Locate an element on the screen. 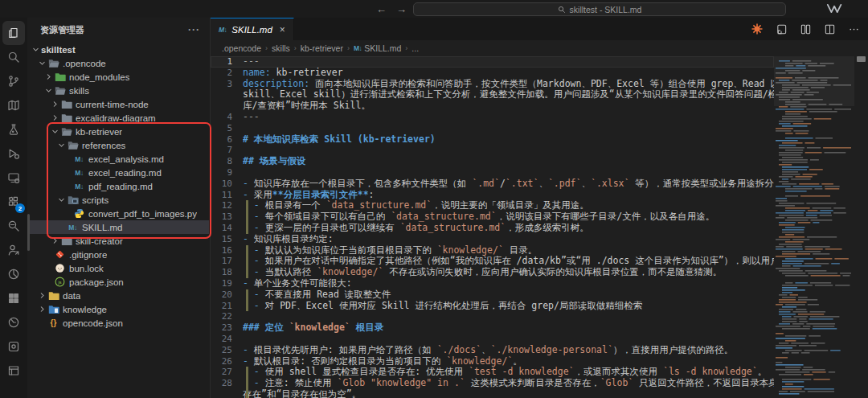 The width and height of the screenshot is (868, 398). code-line: 13 - 每个领域目录下可以有自己的 `data_structure.md`，说… is located at coordinates (492, 217).